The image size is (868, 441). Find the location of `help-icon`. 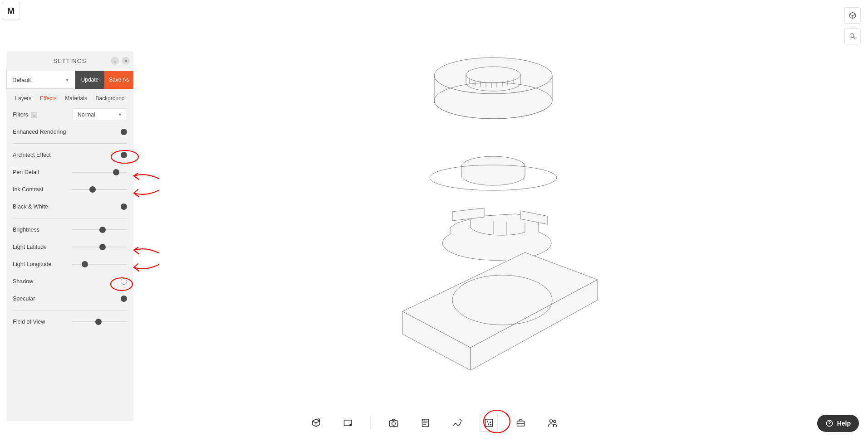

help-icon is located at coordinates (829, 423).